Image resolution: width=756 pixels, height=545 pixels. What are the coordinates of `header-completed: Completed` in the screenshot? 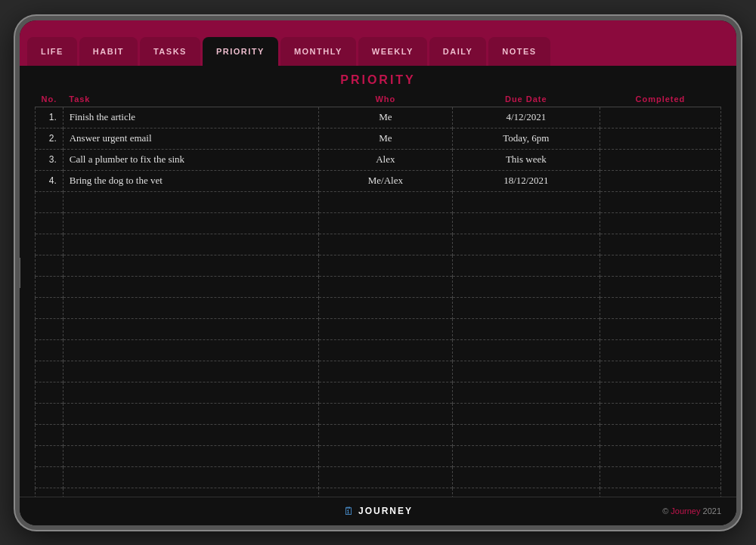 It's located at (660, 100).